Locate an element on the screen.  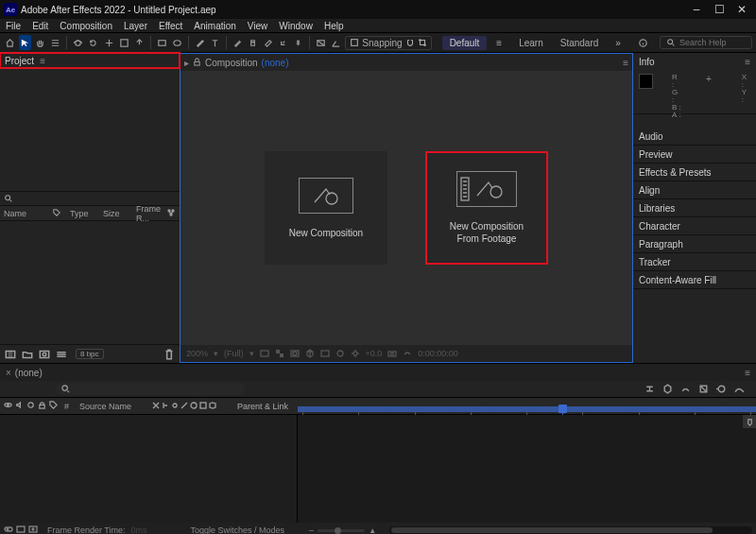
zoom-out-icon: – is located at coordinates (312, 529).